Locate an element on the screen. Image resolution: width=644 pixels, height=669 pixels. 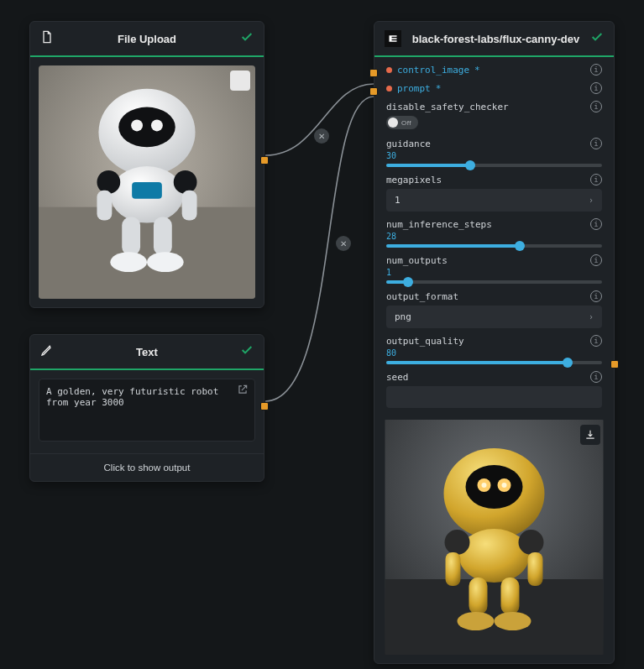
file-icon is located at coordinates (47, 39).